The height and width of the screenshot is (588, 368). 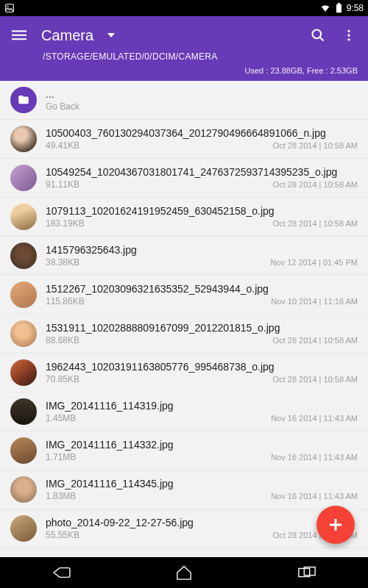 I want to click on file-size: 49.41KB, so click(x=63, y=146).